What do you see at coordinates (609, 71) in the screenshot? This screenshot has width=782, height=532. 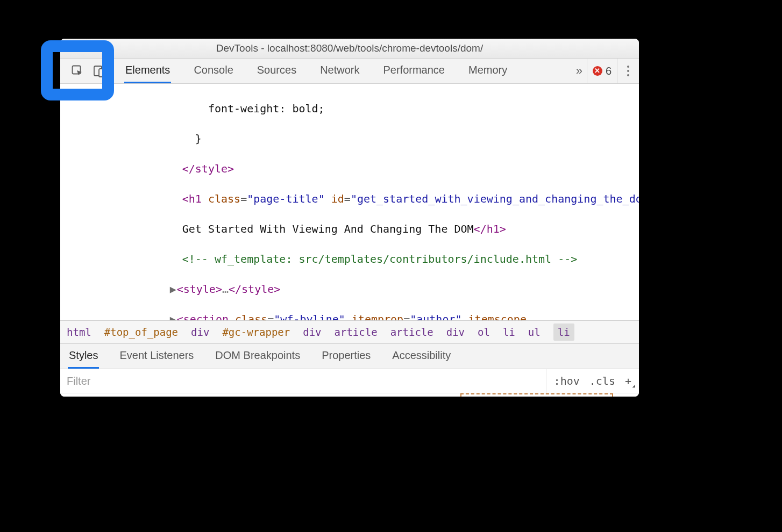 I see `error-count: 6` at bounding box center [609, 71].